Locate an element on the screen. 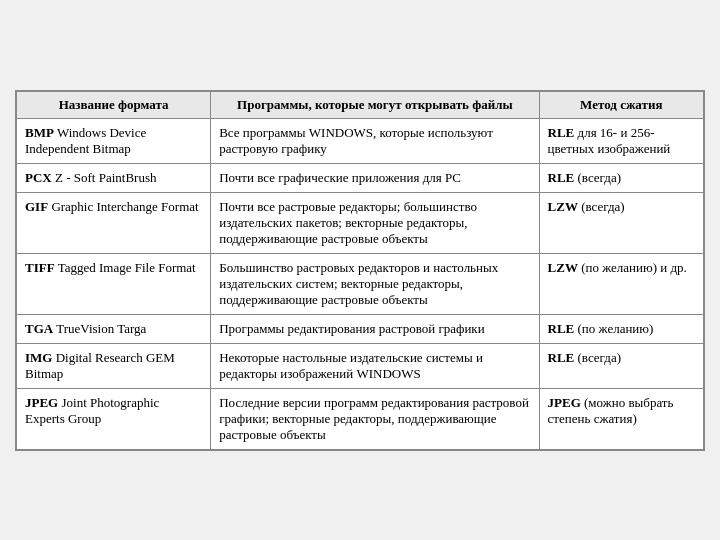 This screenshot has width=720, height=540. format-name: GIF is located at coordinates (36, 206).